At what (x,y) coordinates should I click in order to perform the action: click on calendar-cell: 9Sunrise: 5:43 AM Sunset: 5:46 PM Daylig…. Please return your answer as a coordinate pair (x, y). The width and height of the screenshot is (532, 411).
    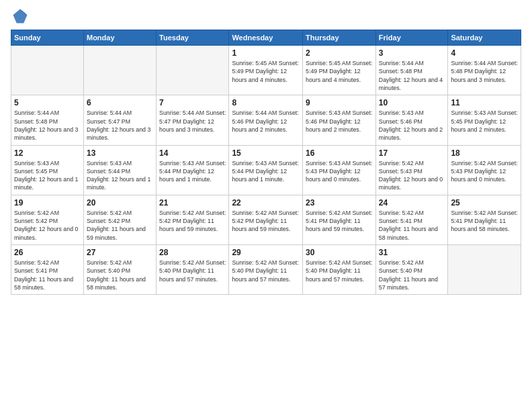
    Looking at the image, I should click on (340, 120).